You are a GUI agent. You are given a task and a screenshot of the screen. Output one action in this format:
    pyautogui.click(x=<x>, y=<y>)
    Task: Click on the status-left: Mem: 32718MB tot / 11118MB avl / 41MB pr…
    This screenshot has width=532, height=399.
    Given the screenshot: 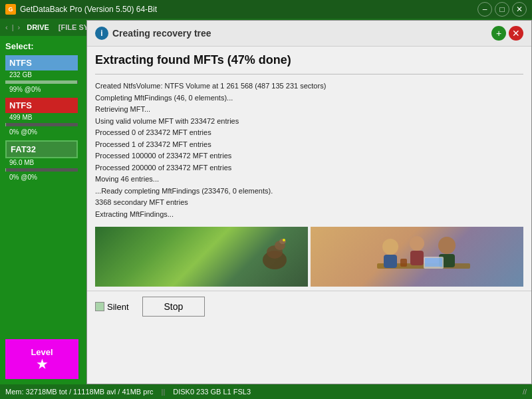 What is the action you would take?
    pyautogui.click(x=128, y=392)
    